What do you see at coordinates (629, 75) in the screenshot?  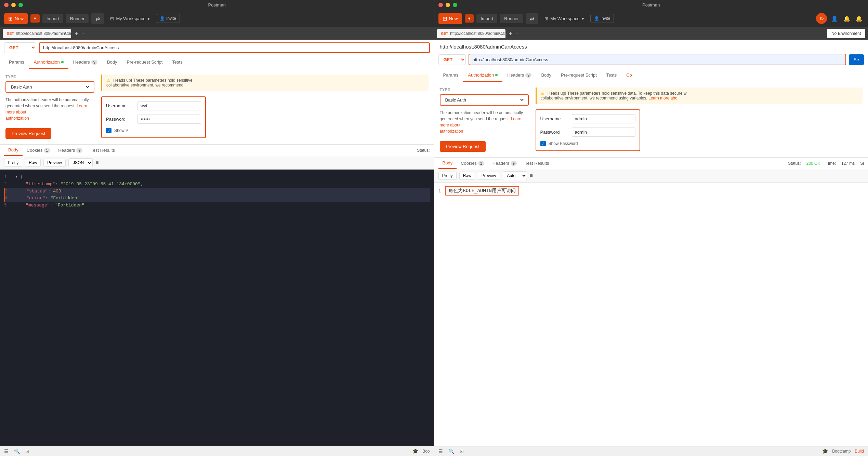 I see `co-tab-right: Co` at bounding box center [629, 75].